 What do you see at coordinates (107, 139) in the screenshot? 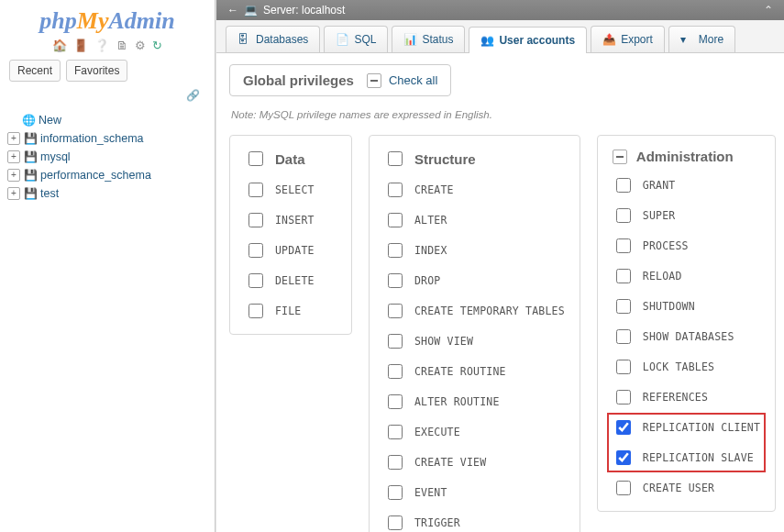
I see `tree-db: +💾information_schema` at bounding box center [107, 139].